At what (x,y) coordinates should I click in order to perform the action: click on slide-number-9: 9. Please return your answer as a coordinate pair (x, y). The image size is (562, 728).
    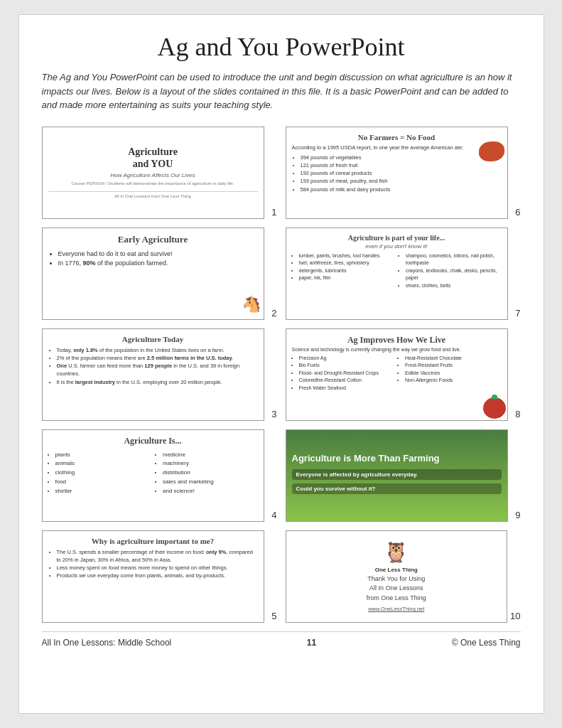
    Looking at the image, I should click on (516, 516).